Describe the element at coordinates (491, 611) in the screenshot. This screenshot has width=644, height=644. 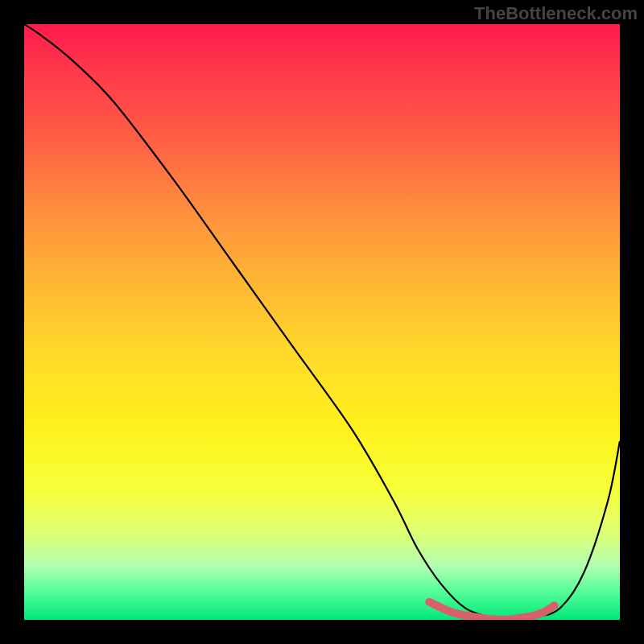
I see `highlight-segment` at that location.